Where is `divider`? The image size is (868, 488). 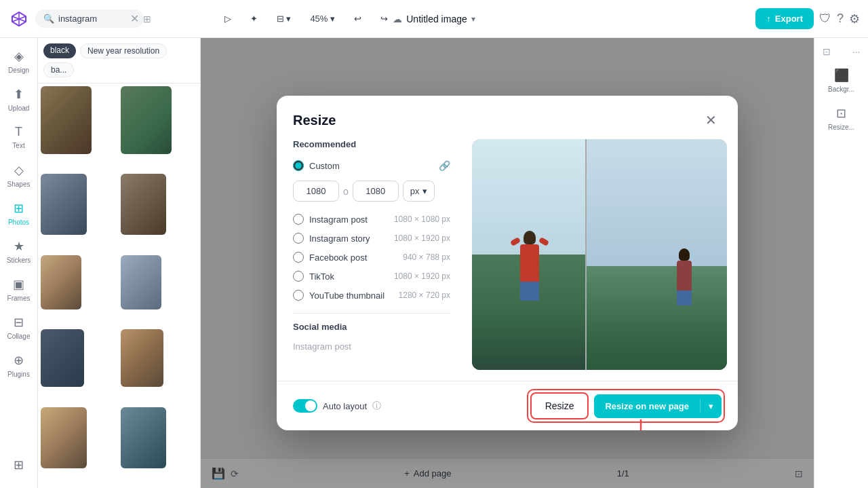
divider is located at coordinates (372, 314).